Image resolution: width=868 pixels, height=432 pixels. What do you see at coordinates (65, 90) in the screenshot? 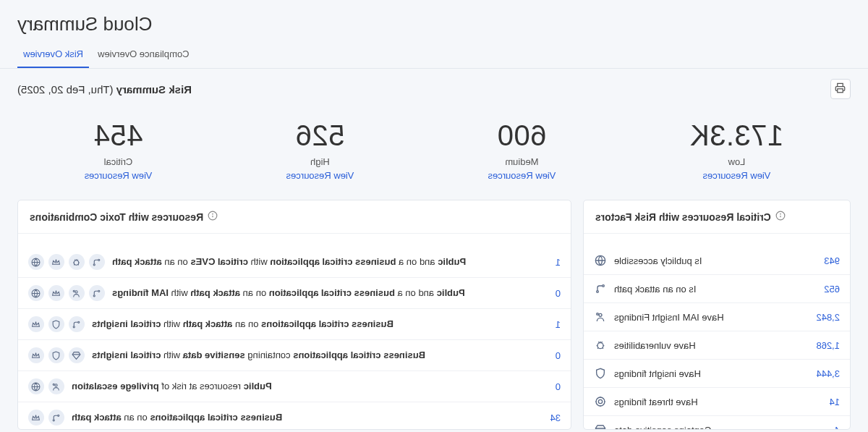
I see `subtitle-date: (Thu, Feb 20, 2025)` at bounding box center [65, 90].